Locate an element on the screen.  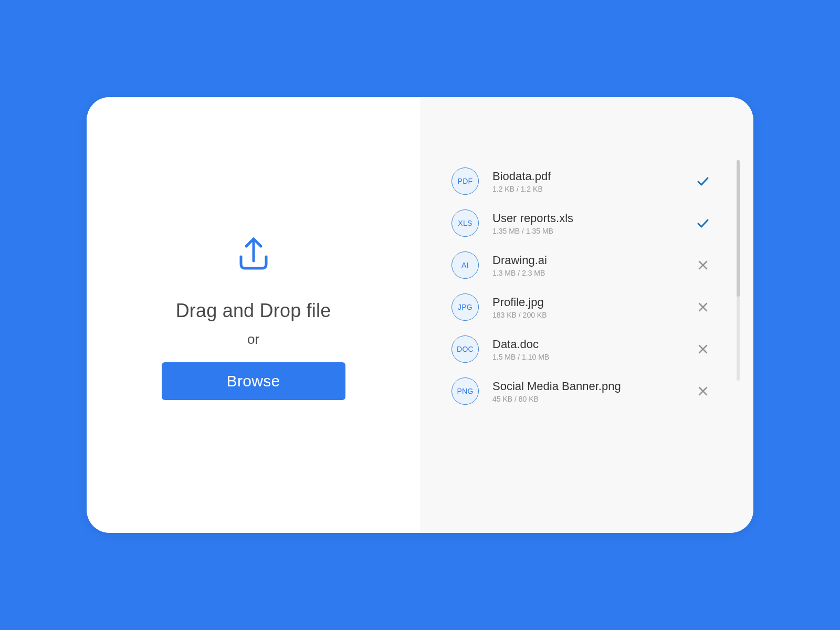
file-size: 45 KB / 80 KB is located at coordinates (593, 399).